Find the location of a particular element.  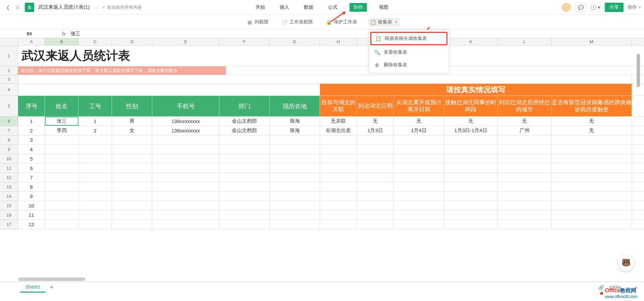

menu-insert: 插入 is located at coordinates (284, 7).